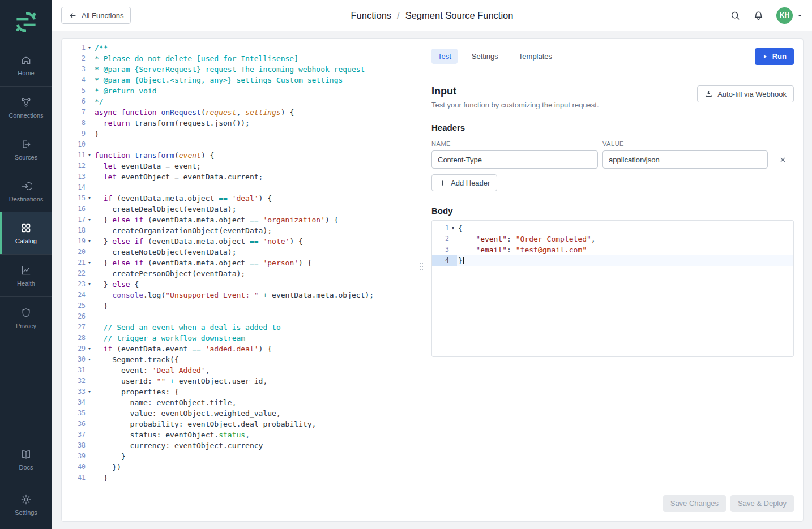 The image size is (812, 529). I want to click on tab-templates: Templates, so click(536, 57).